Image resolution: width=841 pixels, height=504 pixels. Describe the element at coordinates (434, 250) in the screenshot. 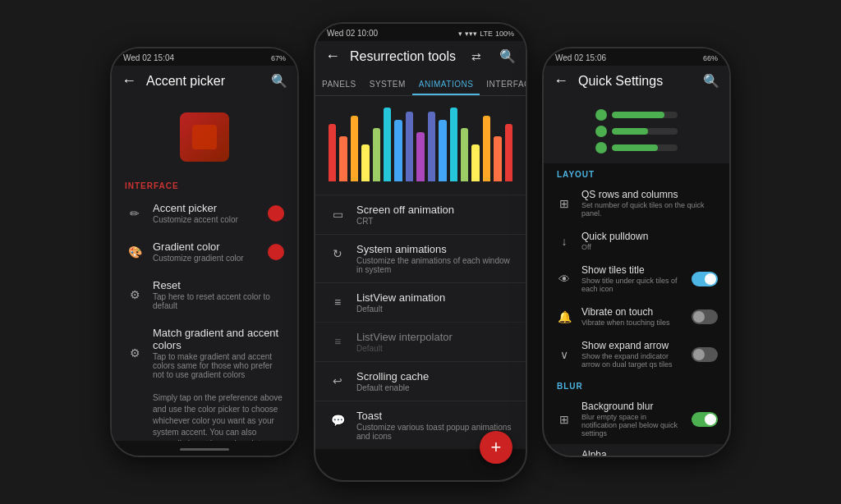

I see `res-title: System animations` at that location.